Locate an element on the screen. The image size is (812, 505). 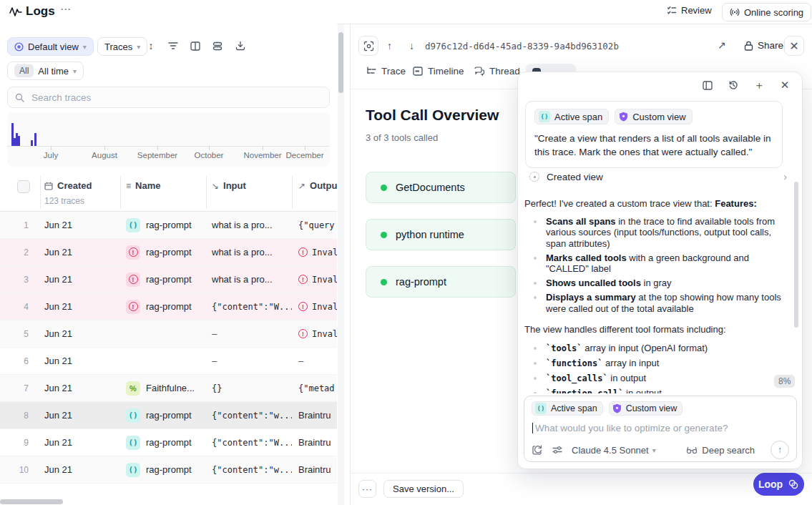
next-trace-arrow-down: ↓ is located at coordinates (412, 46).